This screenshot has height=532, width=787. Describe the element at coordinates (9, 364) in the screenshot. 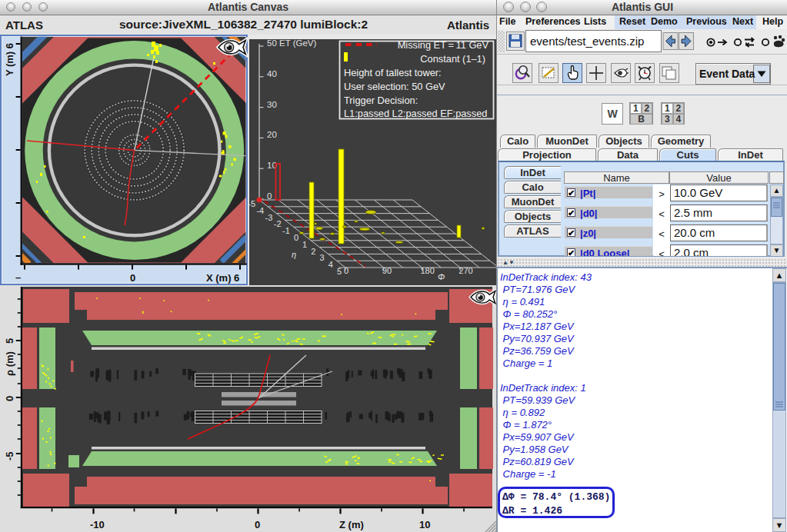

I see `svg-text: ρ (m)` at that location.